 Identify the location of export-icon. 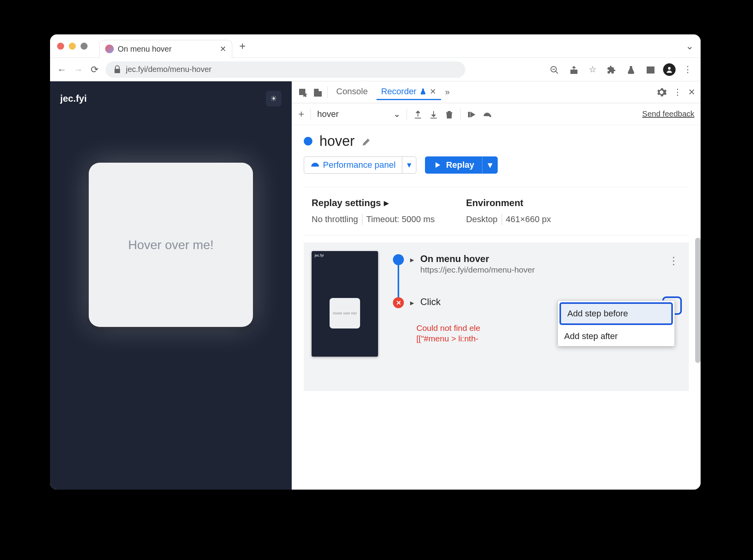
(418, 114).